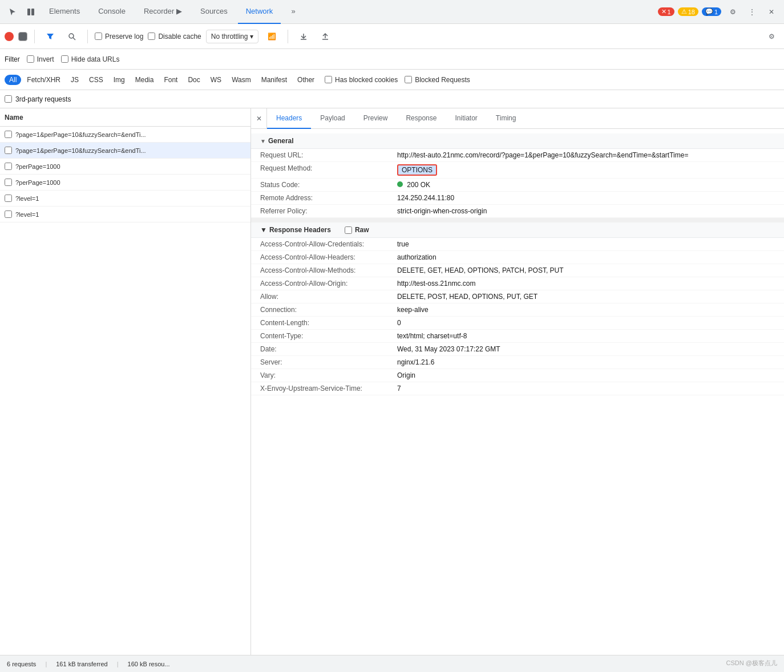 The width and height of the screenshot is (784, 672). What do you see at coordinates (119, 80) in the screenshot?
I see `type-filter-img: Img` at bounding box center [119, 80].